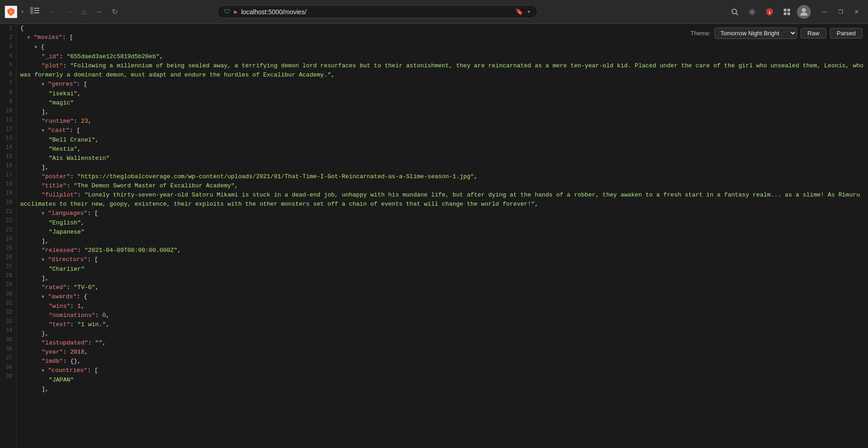 The height and width of the screenshot is (448, 868). Describe the element at coordinates (841, 12) in the screenshot. I see `restore-button: ❐` at that location.